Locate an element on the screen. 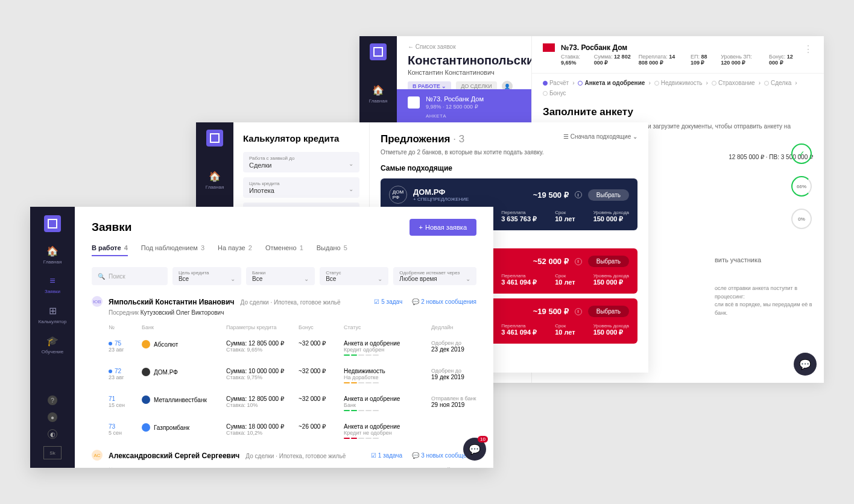  filter-deadline: Одобрение истекает черезЛюбое время⌄ is located at coordinates (435, 276).